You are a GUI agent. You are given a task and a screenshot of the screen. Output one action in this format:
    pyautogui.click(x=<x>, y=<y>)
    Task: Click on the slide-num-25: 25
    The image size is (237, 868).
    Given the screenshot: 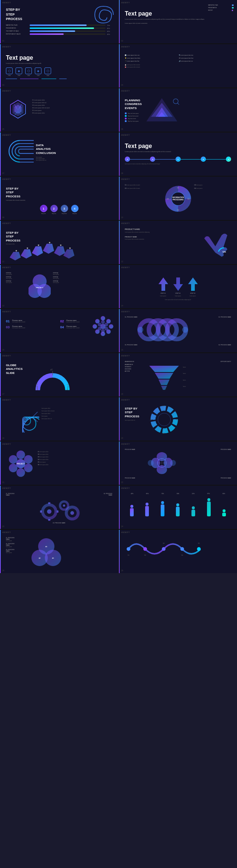 What is the action you would take?
    pyautogui.click(x=3, y=571)
    